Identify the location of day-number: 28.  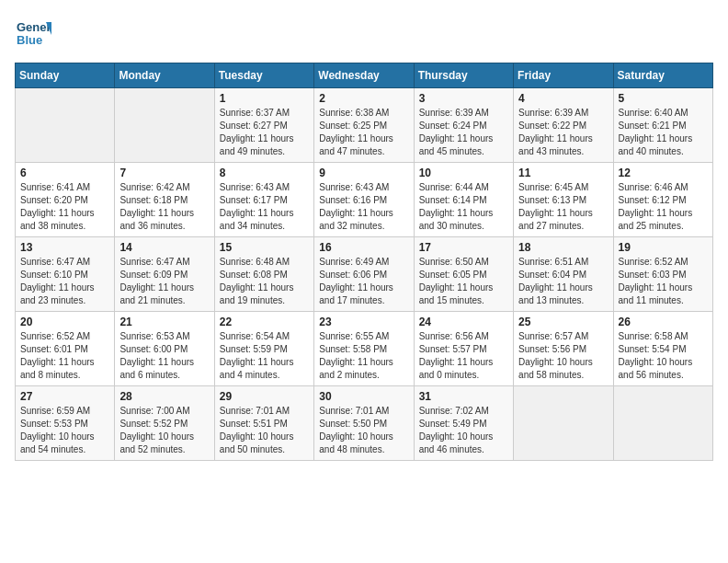
(164, 396).